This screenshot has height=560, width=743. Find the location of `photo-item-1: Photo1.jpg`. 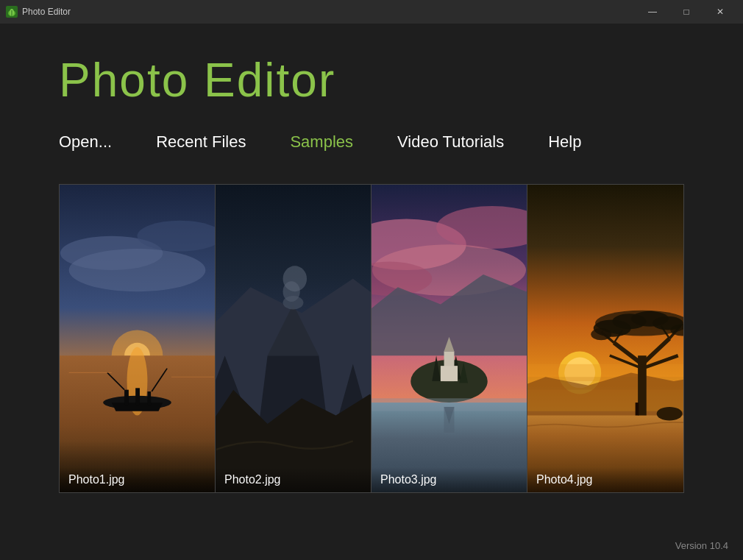

photo-item-1: Photo1.jpg is located at coordinates (138, 339).